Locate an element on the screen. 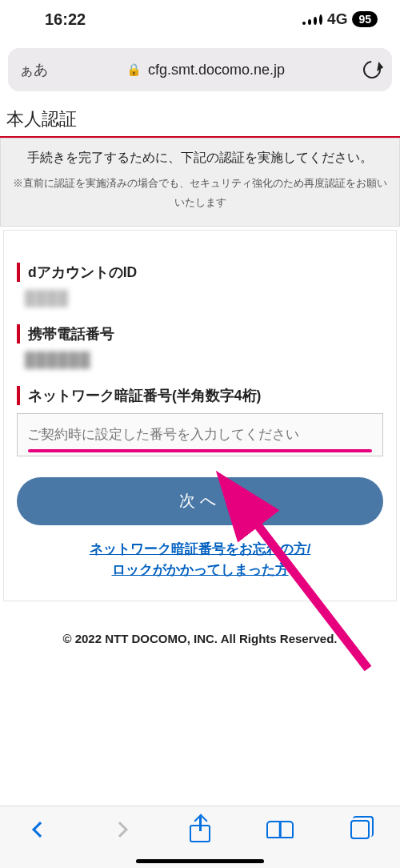 The image size is (400, 868). instruction-panel: 手続きを完了するために、下記の認証を実施してください。 ※直前に認証を実施済みの… is located at coordinates (200, 183).